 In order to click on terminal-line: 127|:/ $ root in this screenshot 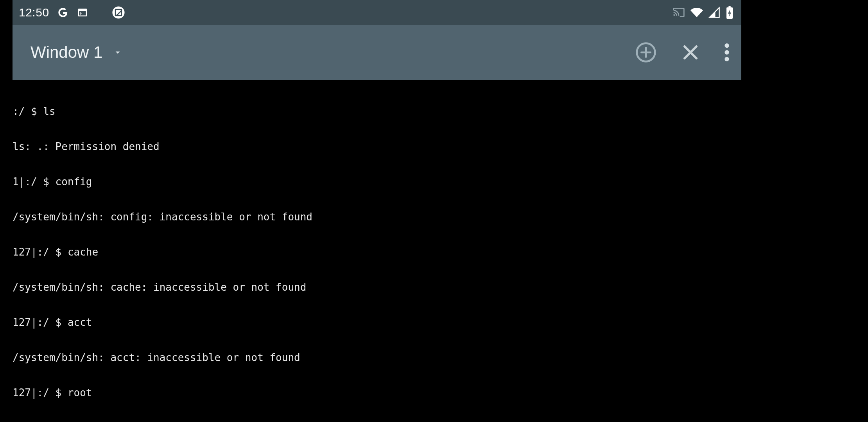, I will do `click(377, 393)`.